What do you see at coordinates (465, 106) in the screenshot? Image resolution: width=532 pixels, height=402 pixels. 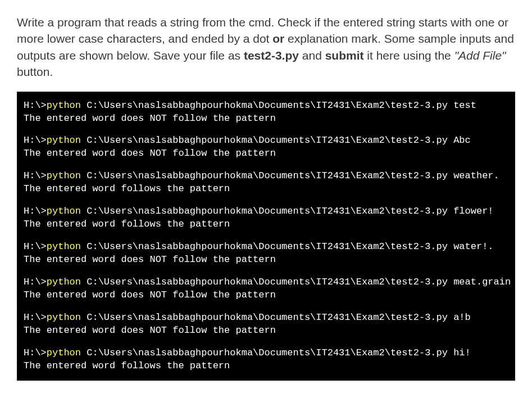 I see `argument-text: test` at bounding box center [465, 106].